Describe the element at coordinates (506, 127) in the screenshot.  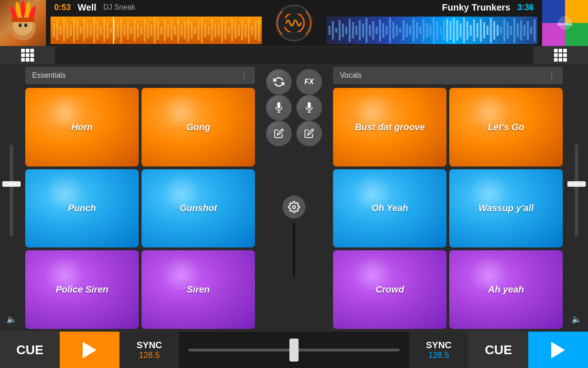
I see `pad-lets-go: Let's Go` at that location.